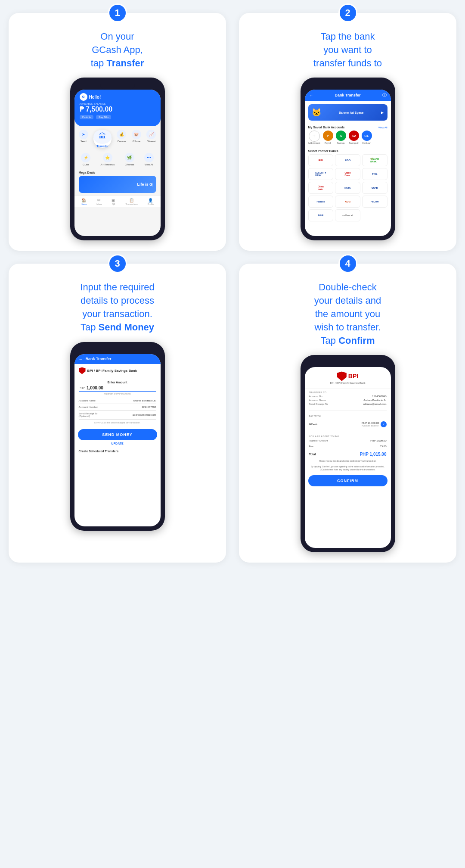  I want to click on borrow-action: 💰 Borrow, so click(121, 139).